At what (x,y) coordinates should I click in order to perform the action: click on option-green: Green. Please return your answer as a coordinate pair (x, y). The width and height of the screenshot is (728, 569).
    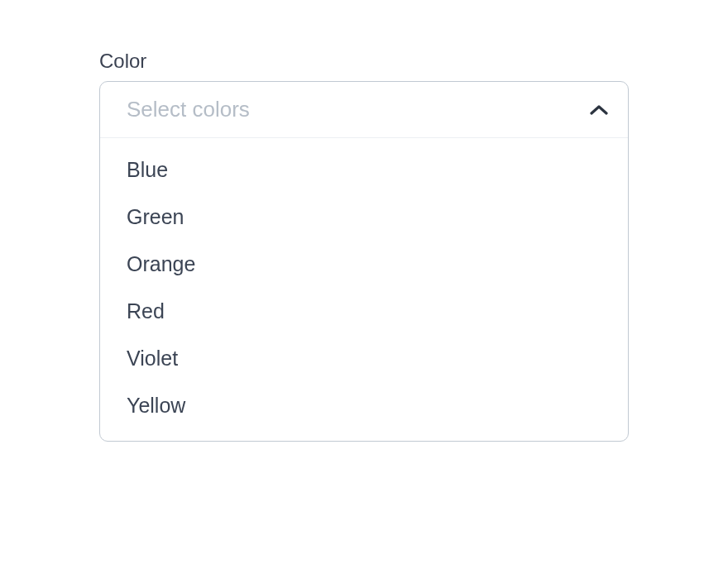
    Looking at the image, I should click on (364, 217).